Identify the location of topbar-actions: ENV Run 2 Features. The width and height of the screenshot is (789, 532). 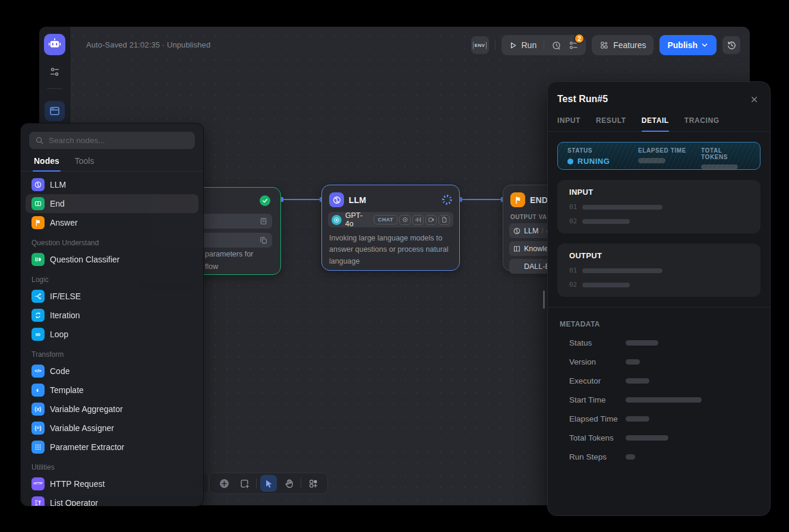
(606, 45).